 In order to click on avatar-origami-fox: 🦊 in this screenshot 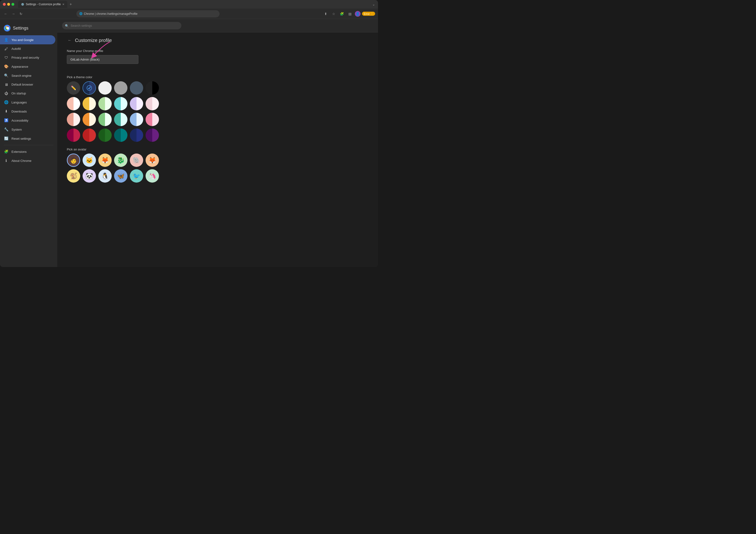, I will do `click(152, 160)`.